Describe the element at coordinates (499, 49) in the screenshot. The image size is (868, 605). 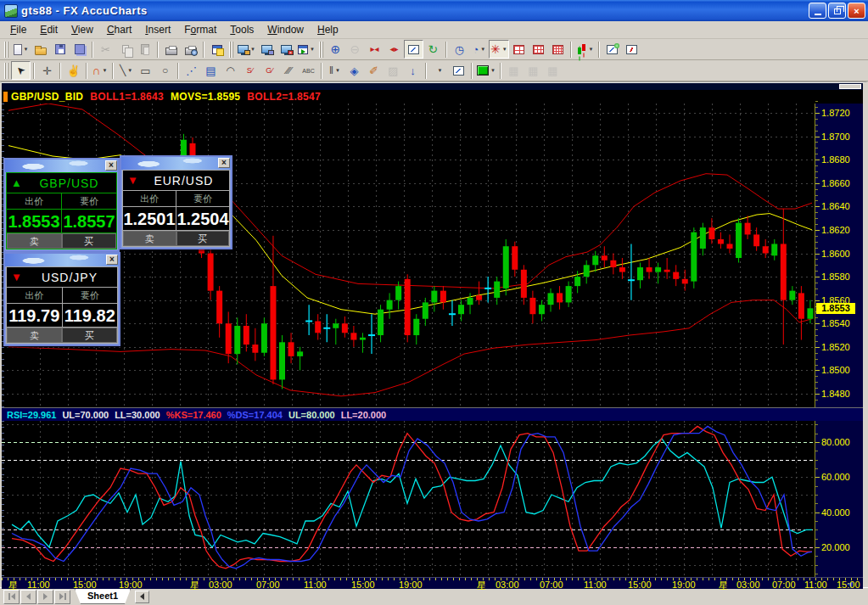
I see `period-wheel-button: ✳▼` at that location.